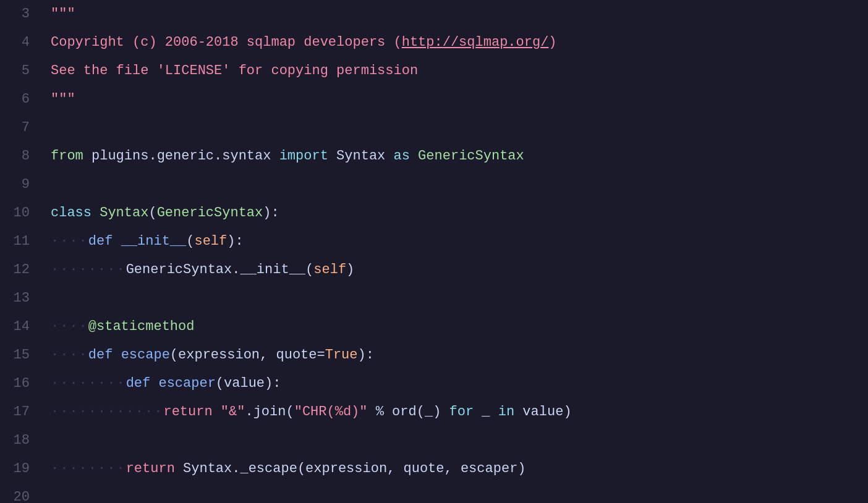  I want to click on code-line: 9, so click(434, 185).